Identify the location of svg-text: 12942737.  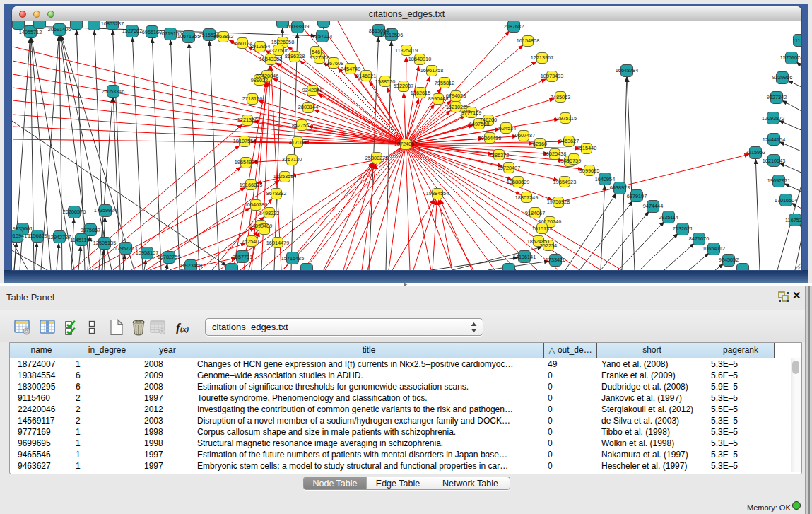
(59, 238).